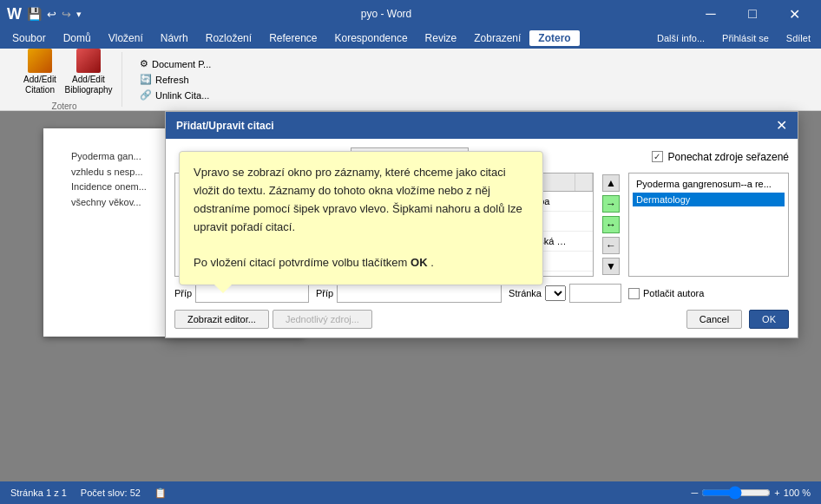 The image size is (821, 504). I want to click on title-bar-left: W 💾 ↩ ↪ ▾, so click(44, 14).